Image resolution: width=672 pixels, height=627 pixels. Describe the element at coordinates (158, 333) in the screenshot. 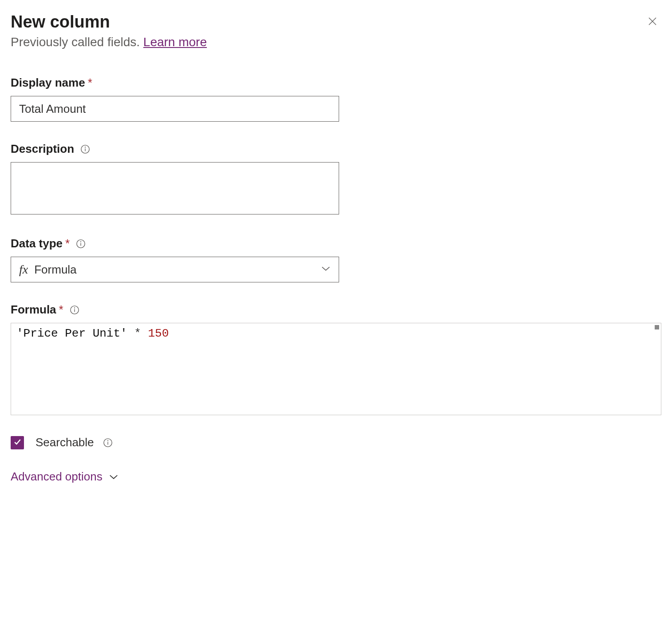

I see `formula-token-num: 150` at that location.